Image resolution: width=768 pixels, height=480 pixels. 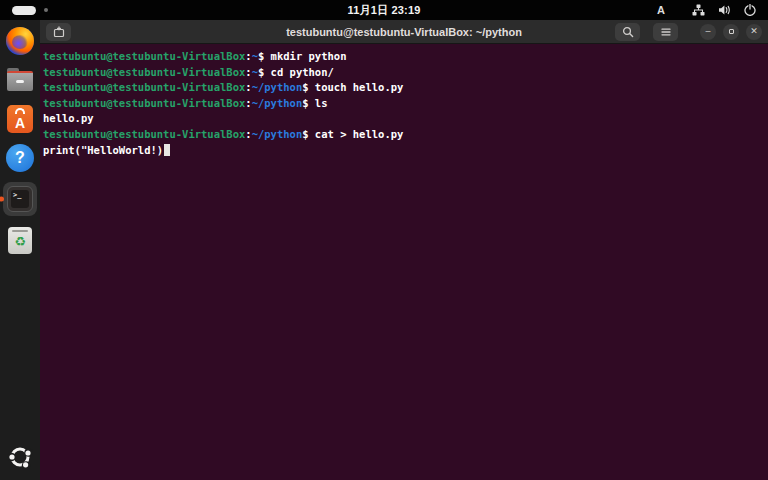 I want to click on app-center-icon: A, so click(x=20, y=119).